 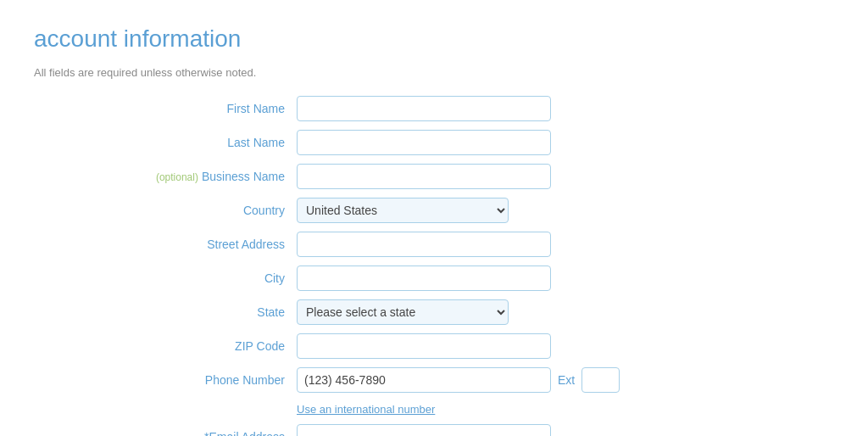 I want to click on last-name-label: Last Name, so click(x=165, y=143).